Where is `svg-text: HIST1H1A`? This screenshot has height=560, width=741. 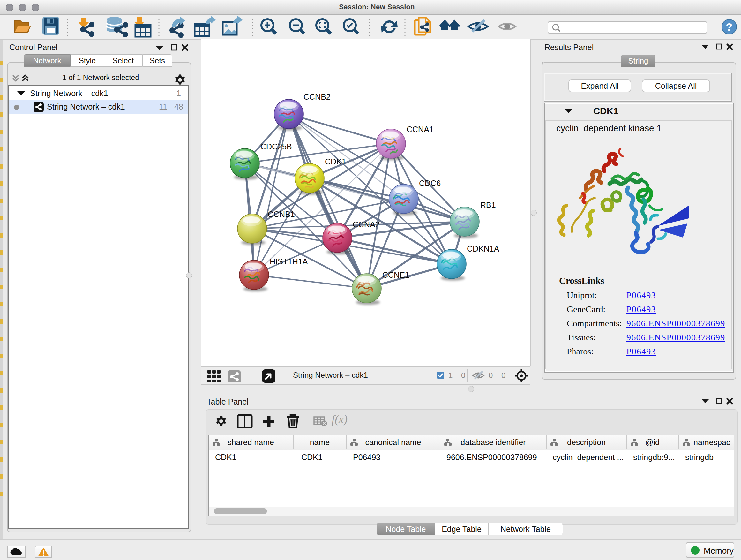 svg-text: HIST1H1A is located at coordinates (289, 261).